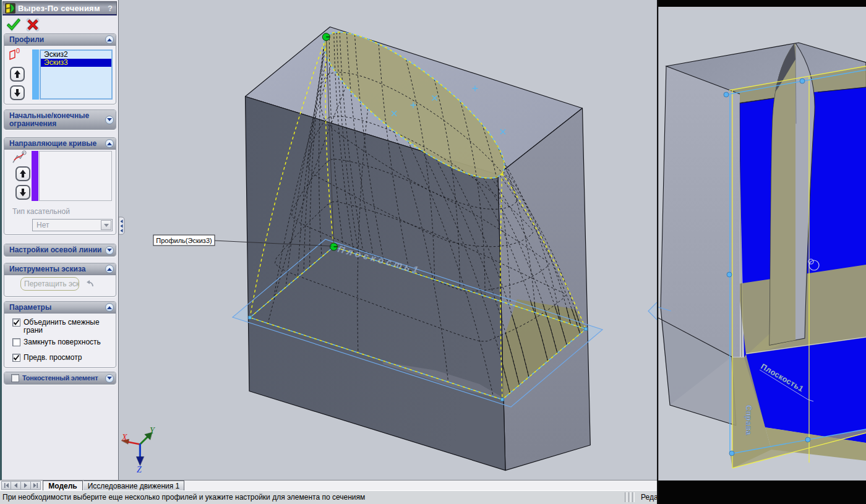  Describe the element at coordinates (26, 485) in the screenshot. I see `tab-nav-next-button` at that location.